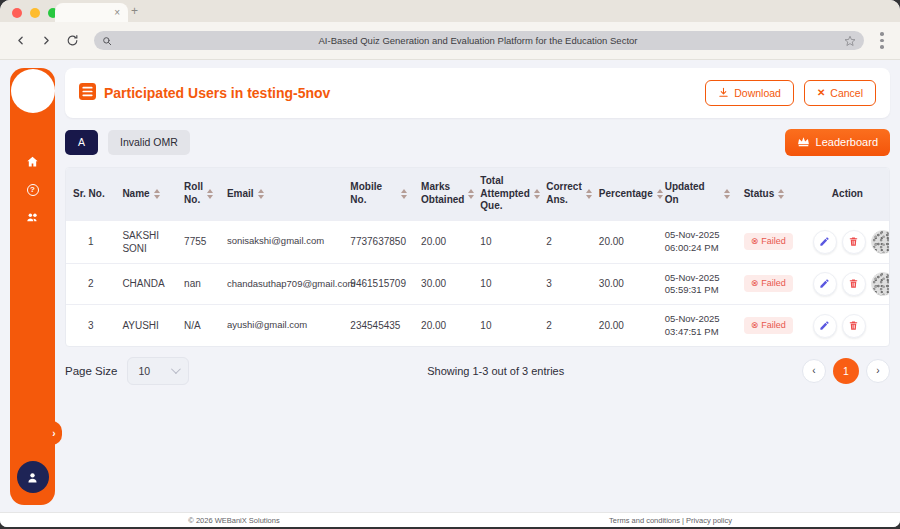 This screenshot has height=529, width=900. Describe the element at coordinates (478, 326) in the screenshot. I see `table-row: 3 AYUSHI N/A ayushi@gmail.com 234545435 …` at that location.